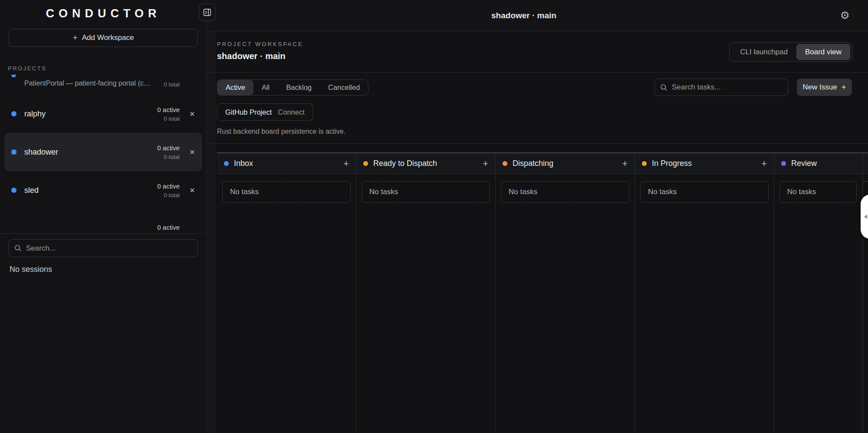 This screenshot has height=433, width=868. I want to click on sidebar-search-input, so click(109, 248).